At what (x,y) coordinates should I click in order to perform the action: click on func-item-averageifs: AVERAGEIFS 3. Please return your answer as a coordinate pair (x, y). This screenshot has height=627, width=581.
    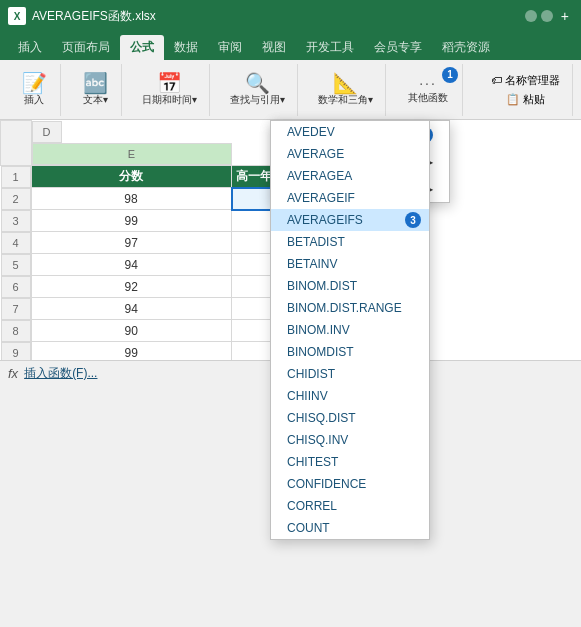
    Looking at the image, I should click on (350, 220).